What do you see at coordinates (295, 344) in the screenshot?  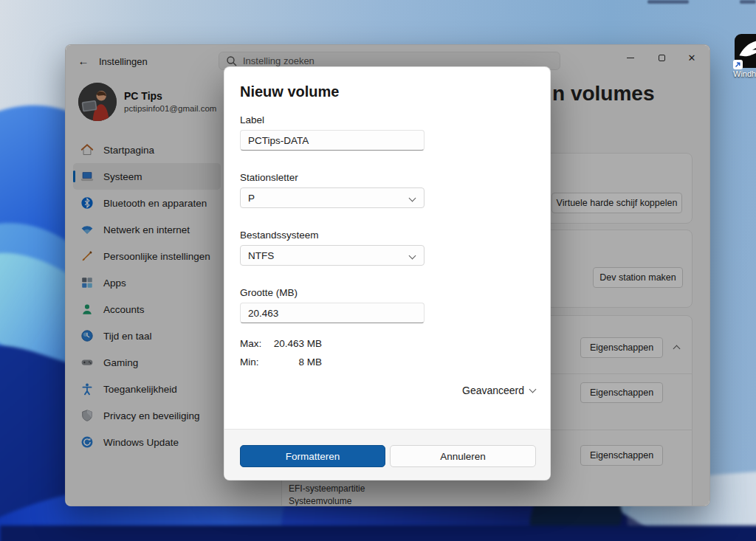 I see `max-value: 20.463 MB` at bounding box center [295, 344].